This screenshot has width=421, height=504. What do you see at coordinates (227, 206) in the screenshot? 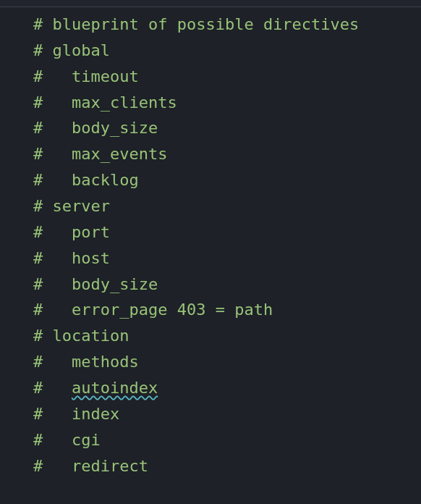
I see `code-line: # server` at bounding box center [227, 206].